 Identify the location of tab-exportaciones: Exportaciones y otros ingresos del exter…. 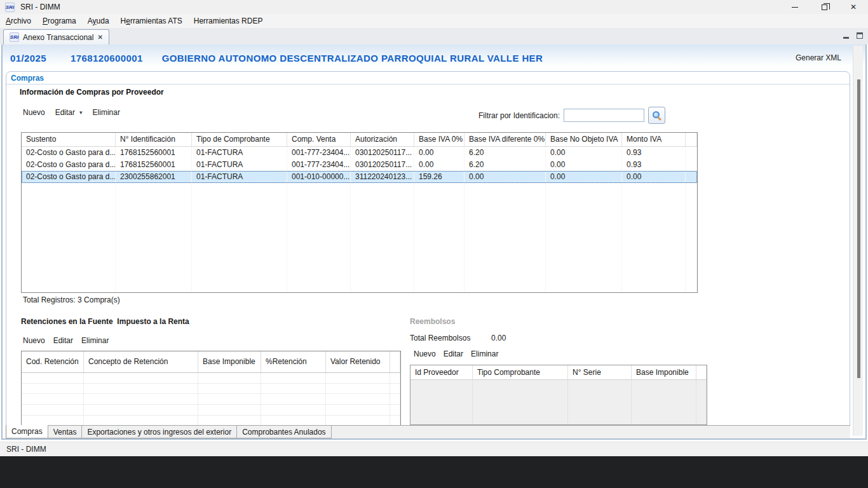
(159, 432).